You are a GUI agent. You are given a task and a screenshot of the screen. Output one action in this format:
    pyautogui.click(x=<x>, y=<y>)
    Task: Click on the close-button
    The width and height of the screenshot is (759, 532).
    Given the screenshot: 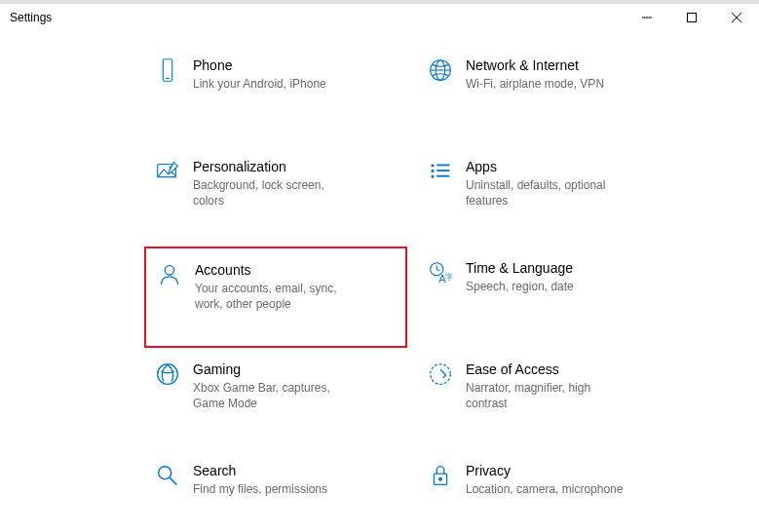 What is the action you would take?
    pyautogui.click(x=737, y=18)
    